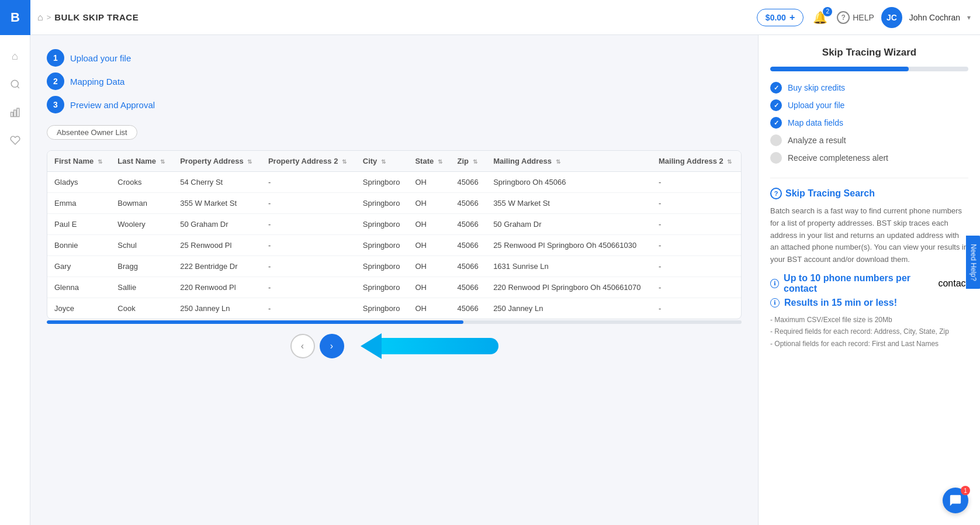 This screenshot has height=525, width=980. I want to click on col-mailing-address-2: Mailing Address 2 ⇅, so click(697, 161).